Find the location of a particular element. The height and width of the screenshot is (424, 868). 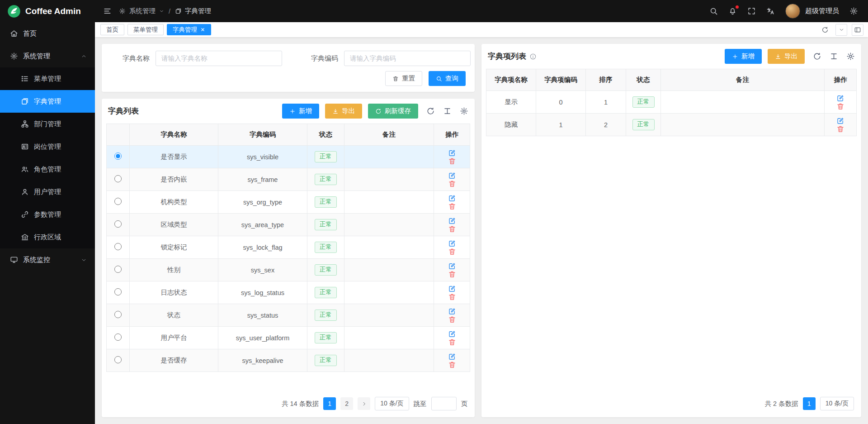

table-row: 区域类型 sys_area_type 正常 is located at coordinates (288, 225).